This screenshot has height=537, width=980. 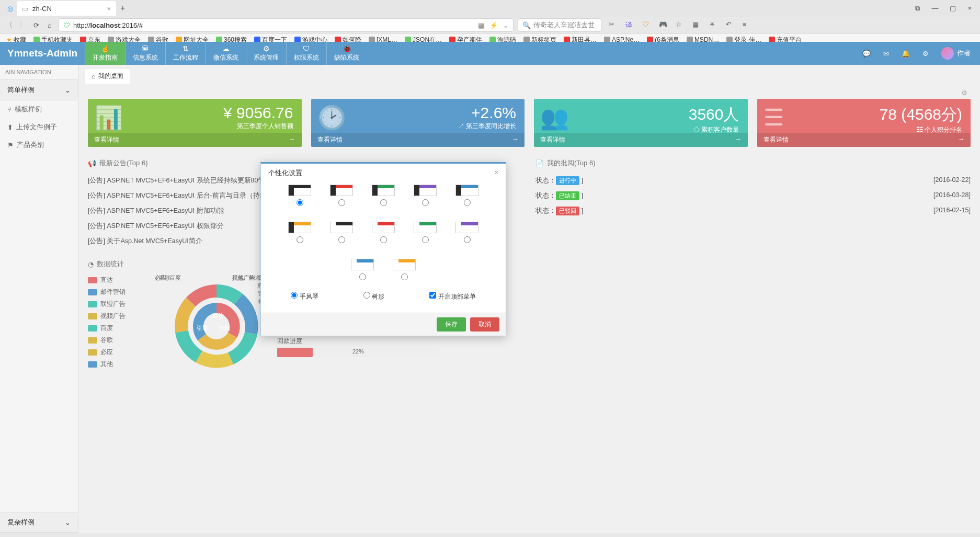 I want to click on top-tab-dev-guide: ☝开发指南, so click(x=105, y=53).